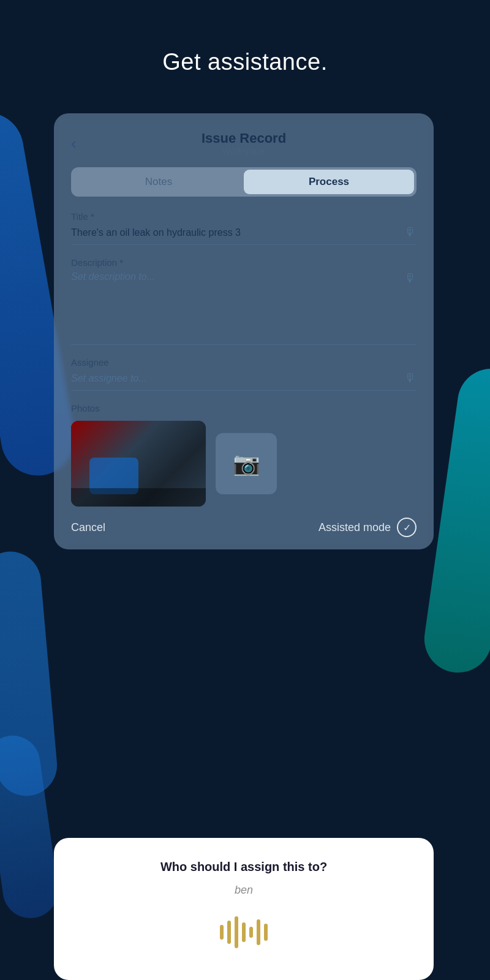 Image resolution: width=490 pixels, height=980 pixels. What do you see at coordinates (368, 527) in the screenshot?
I see `assisted-mode-button: Assisted mode ✓` at bounding box center [368, 527].